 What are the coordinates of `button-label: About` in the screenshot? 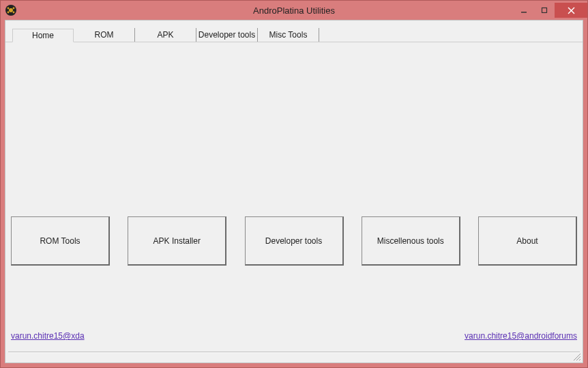 It's located at (527, 241).